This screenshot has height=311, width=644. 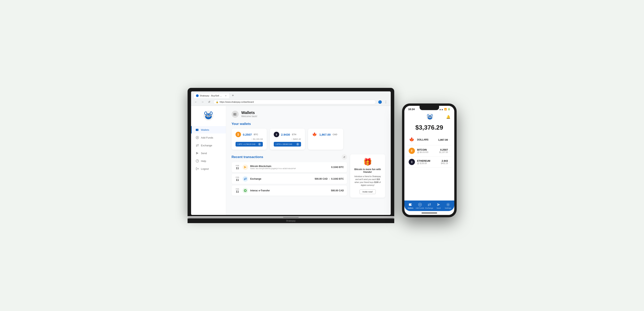 What do you see at coordinates (344, 157) in the screenshot?
I see `refresh-button: ↺` at bounding box center [344, 157].